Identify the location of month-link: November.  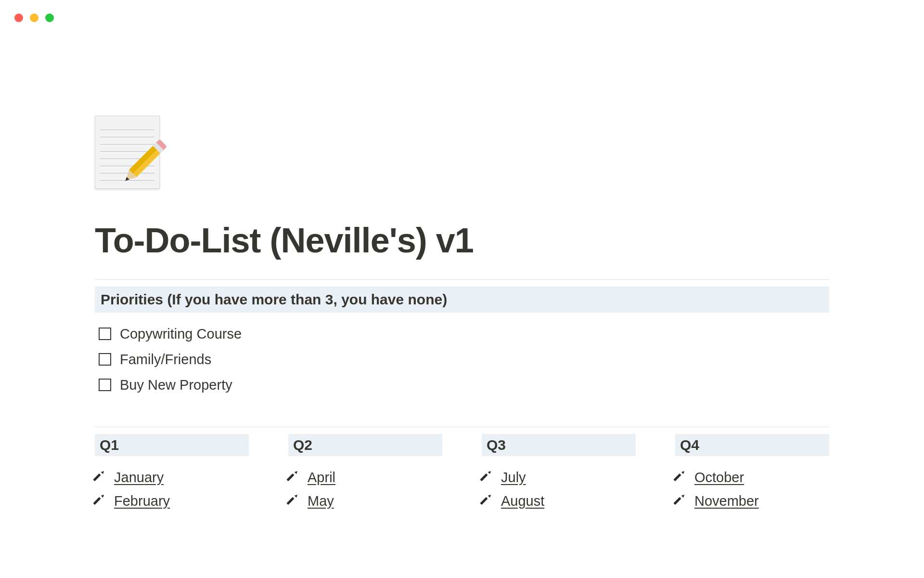
(752, 501).